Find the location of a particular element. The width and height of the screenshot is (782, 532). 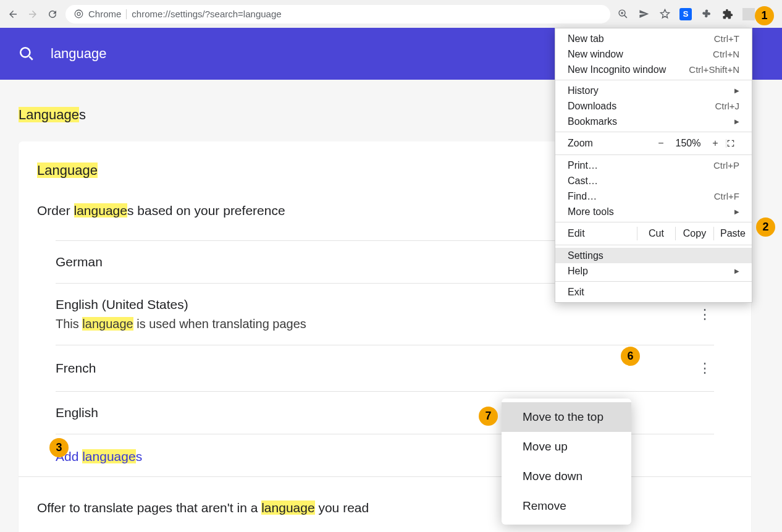

reload-button is located at coordinates (53, 14).